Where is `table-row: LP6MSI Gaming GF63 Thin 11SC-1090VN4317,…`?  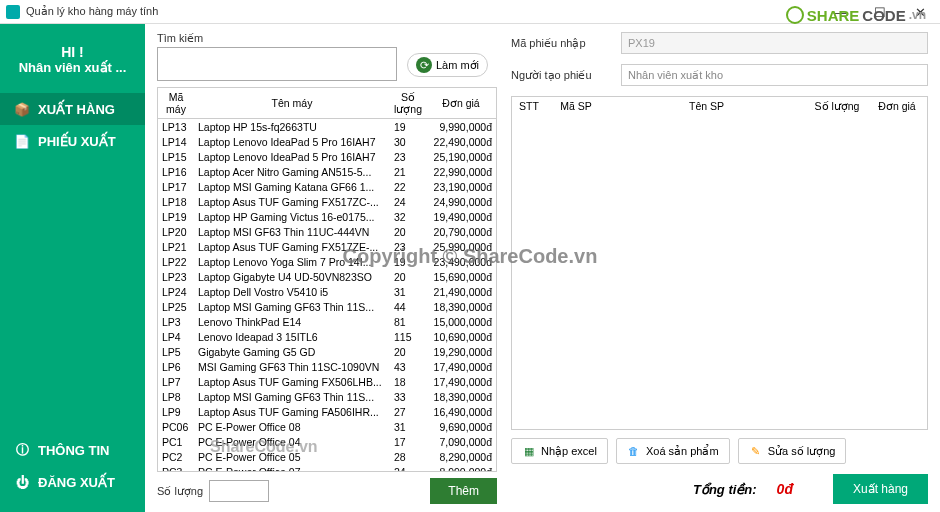 table-row: LP6MSI Gaming GF63 Thin 11SC-1090VN4317,… is located at coordinates (327, 366).